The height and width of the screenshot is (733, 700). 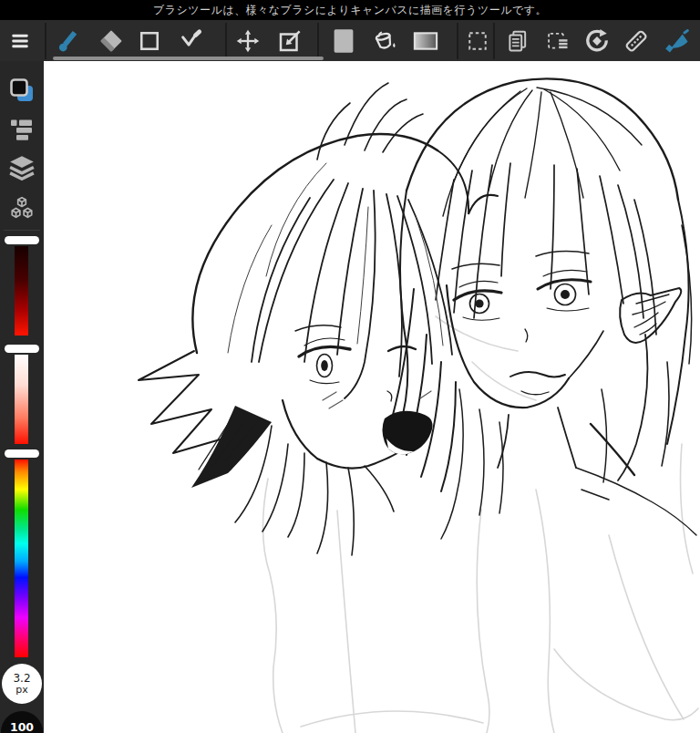 I want to click on tool-airbrush, so click(x=678, y=40).